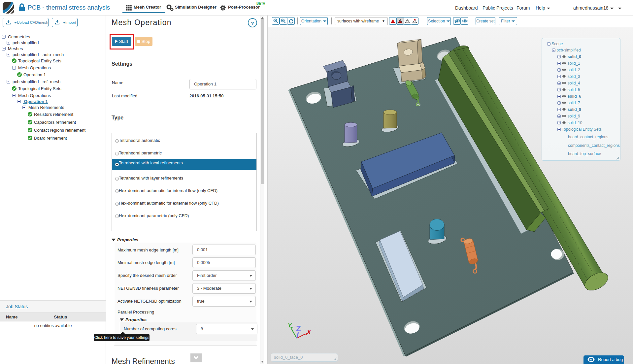 This screenshot has width=633, height=364. Describe the element at coordinates (290, 325) in the screenshot. I see `svg-text: Y` at that location.